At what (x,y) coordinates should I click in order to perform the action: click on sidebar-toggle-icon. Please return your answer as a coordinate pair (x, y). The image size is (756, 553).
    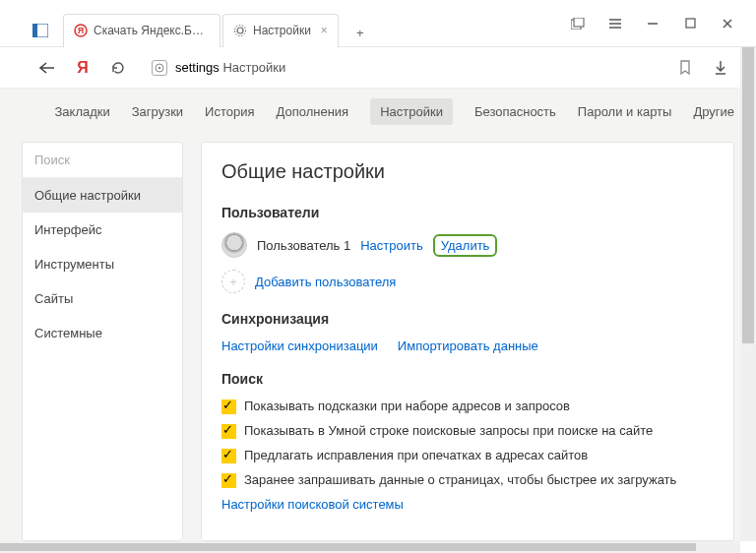
    Looking at the image, I should click on (40, 31).